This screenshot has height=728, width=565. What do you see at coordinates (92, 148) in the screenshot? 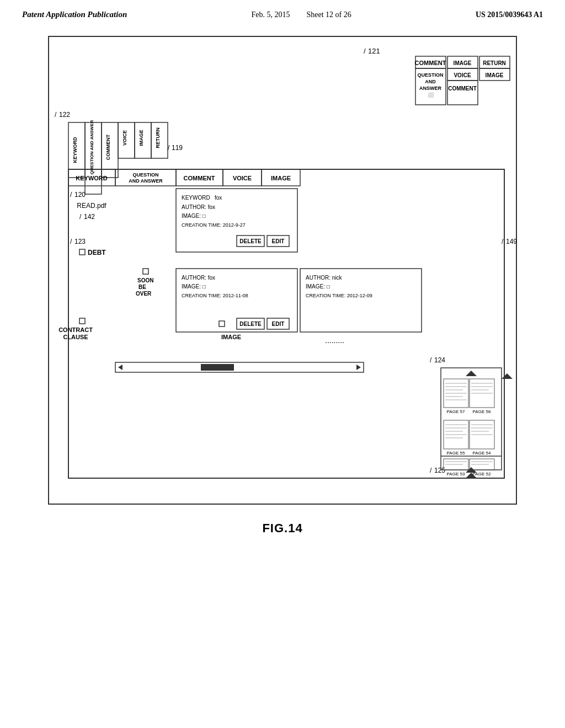
I see `svg-text: QUESTION AND ANSWER` at bounding box center [92, 148].